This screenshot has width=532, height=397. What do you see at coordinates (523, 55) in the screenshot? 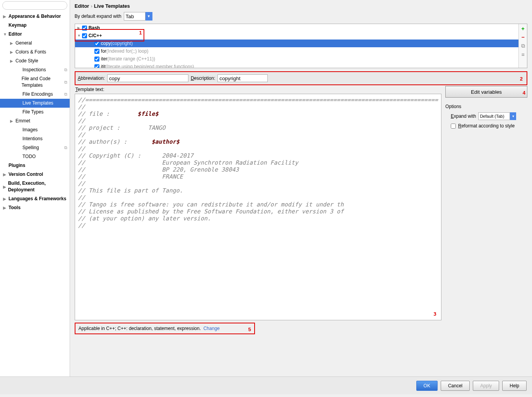
I see `settings-icon: ≡` at bounding box center [523, 55].